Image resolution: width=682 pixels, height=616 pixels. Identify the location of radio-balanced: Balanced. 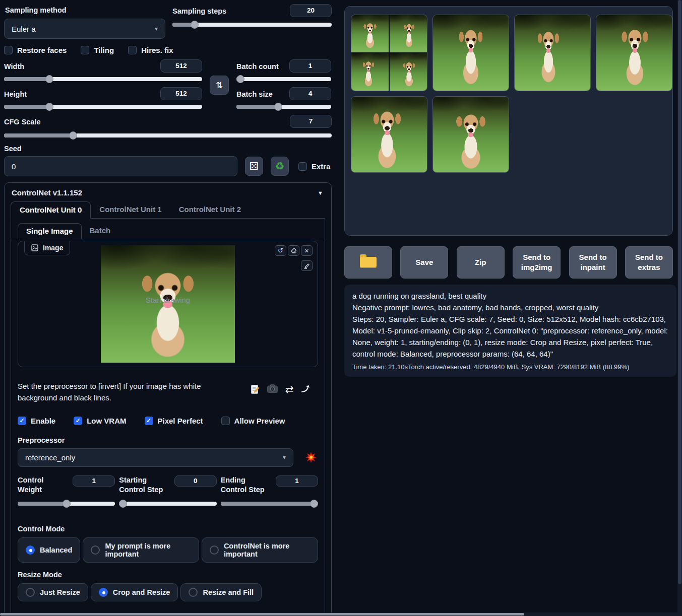
(49, 550).